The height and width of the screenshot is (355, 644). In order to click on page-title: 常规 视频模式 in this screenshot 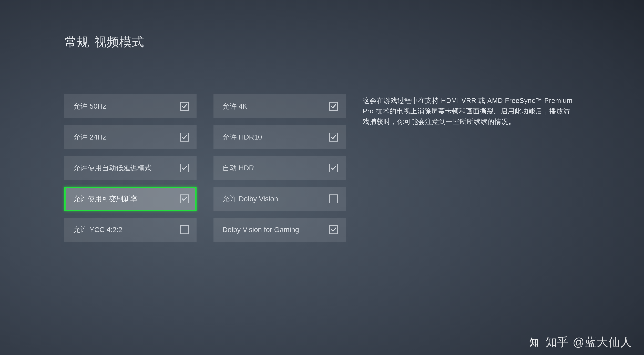, I will do `click(343, 42)`.